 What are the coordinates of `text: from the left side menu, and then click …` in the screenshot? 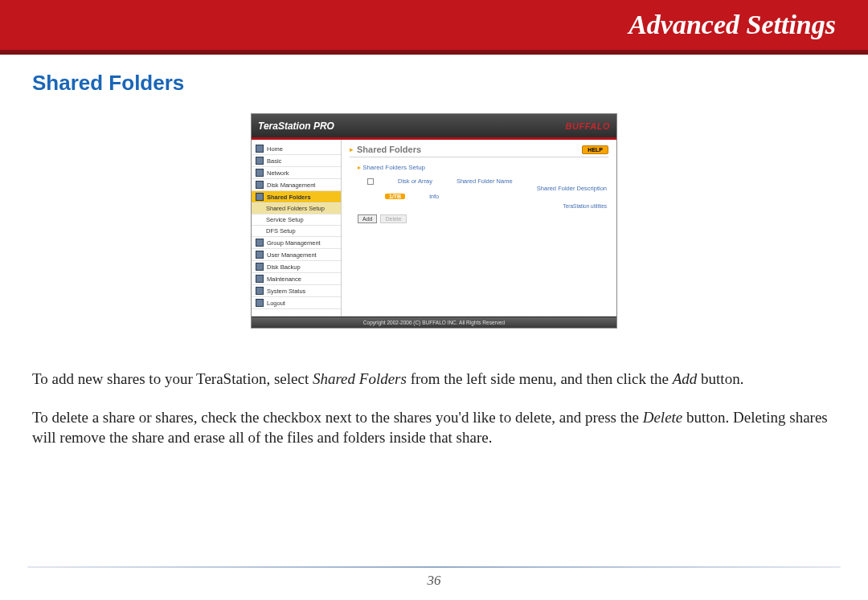 It's located at (540, 379).